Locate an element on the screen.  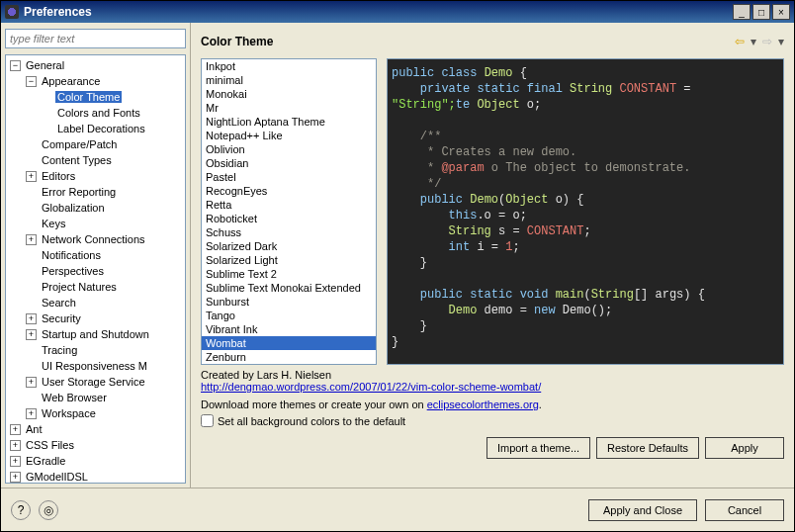
theme-item: Wombat is located at coordinates (289, 343).